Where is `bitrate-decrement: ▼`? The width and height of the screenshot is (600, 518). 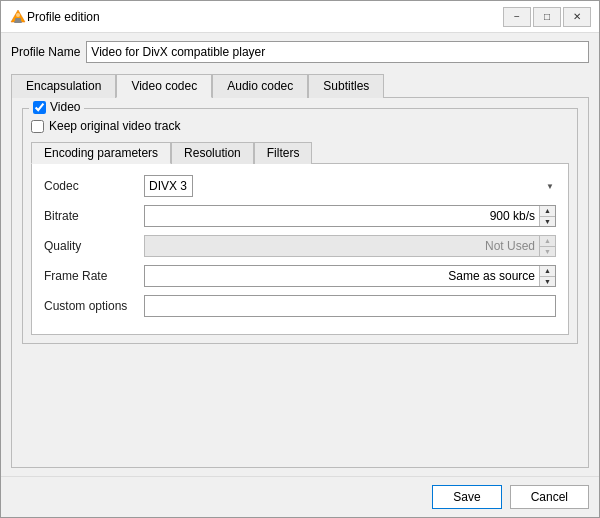 bitrate-decrement: ▼ is located at coordinates (548, 222).